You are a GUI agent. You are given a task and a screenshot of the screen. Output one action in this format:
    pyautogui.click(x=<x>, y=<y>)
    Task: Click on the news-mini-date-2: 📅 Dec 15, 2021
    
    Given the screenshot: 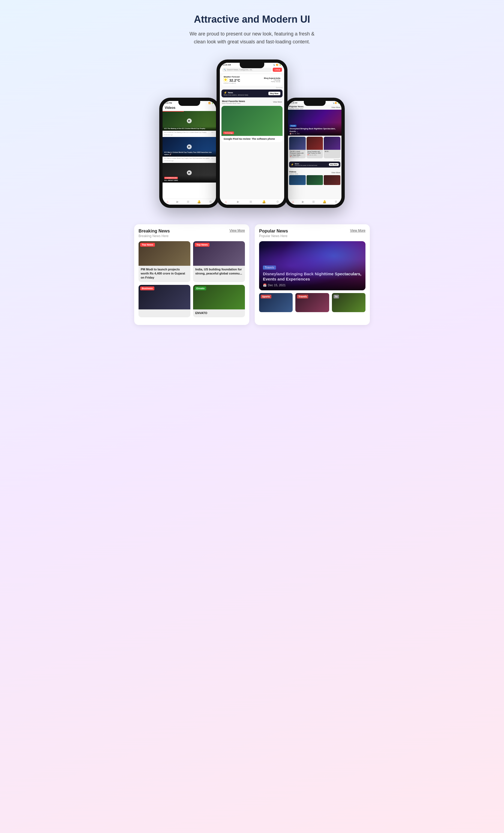 What is the action you would take?
    pyautogui.click(x=315, y=155)
    